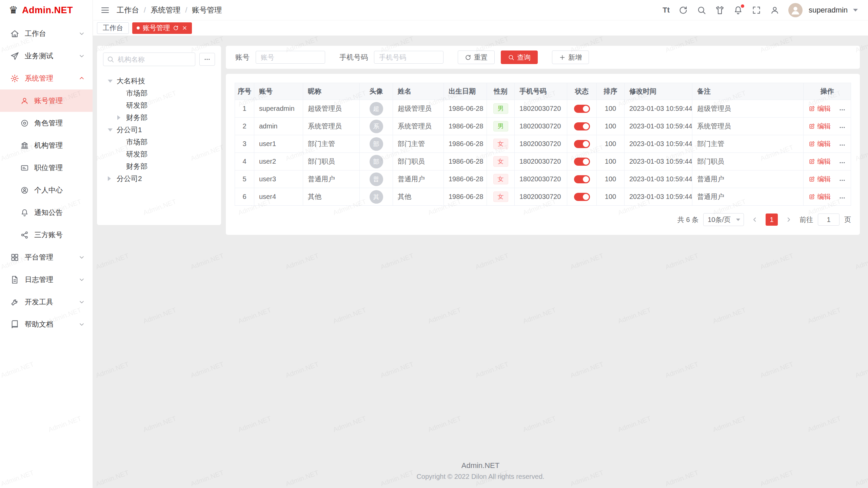 This screenshot has height=488, width=868. What do you see at coordinates (46, 302) in the screenshot?
I see `sidebar-item-dev-tools: 开发工具` at bounding box center [46, 302].